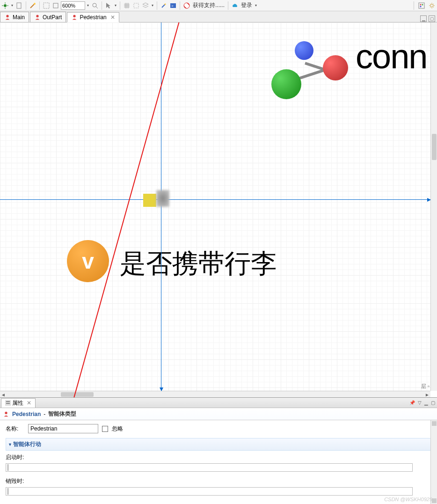  What do you see at coordinates (88, 261) in the screenshot?
I see `variable-icon: v` at bounding box center [88, 261].